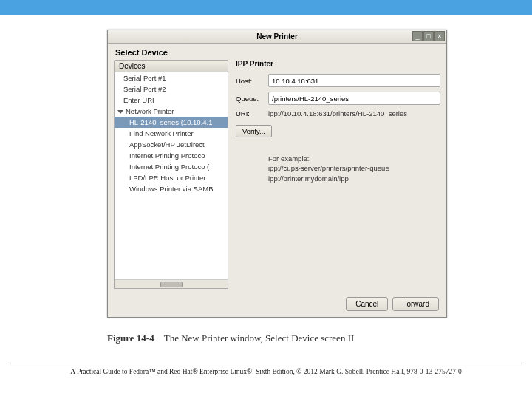 This screenshot has height=399, width=532. Describe the element at coordinates (171, 111) in the screenshot. I see `device-network-group: Network Printer` at that location.